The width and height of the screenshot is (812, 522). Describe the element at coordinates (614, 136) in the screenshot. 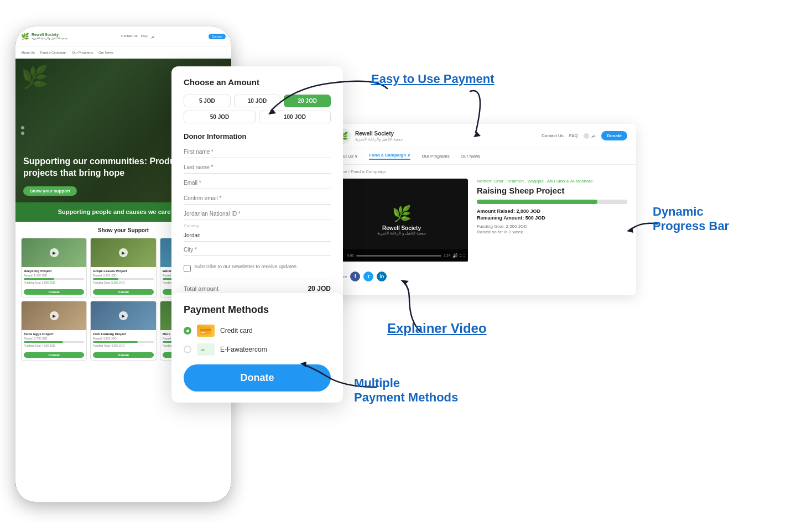

I see `desktop-nav-donate-btn: Donate` at that location.